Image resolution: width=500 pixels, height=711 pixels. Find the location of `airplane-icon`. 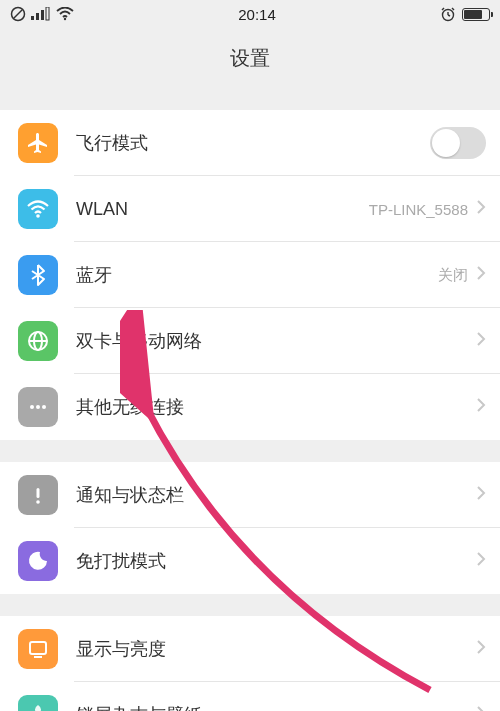

airplane-icon is located at coordinates (38, 143).